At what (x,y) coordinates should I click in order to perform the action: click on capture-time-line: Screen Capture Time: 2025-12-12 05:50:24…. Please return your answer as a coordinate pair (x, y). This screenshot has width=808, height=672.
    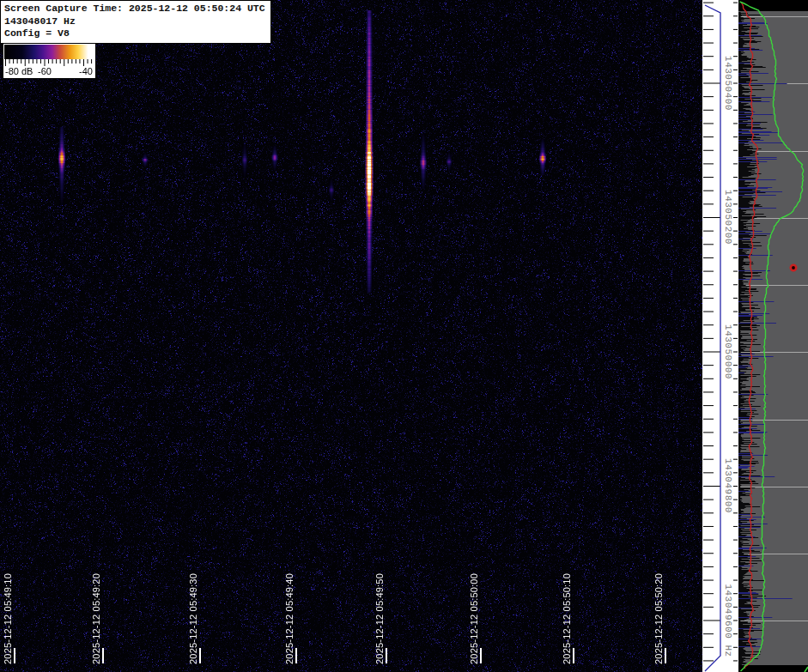
    Looking at the image, I should click on (135, 9).